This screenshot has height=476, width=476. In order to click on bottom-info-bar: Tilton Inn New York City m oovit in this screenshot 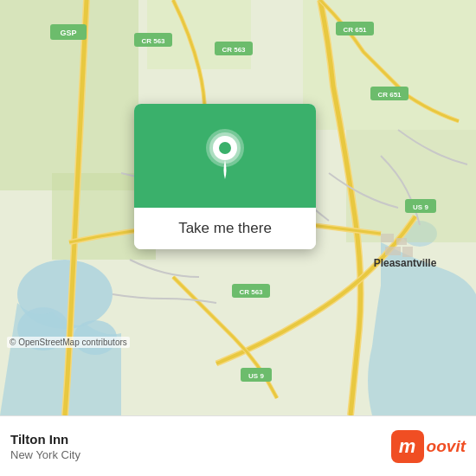, I will do `click(238, 446)`.